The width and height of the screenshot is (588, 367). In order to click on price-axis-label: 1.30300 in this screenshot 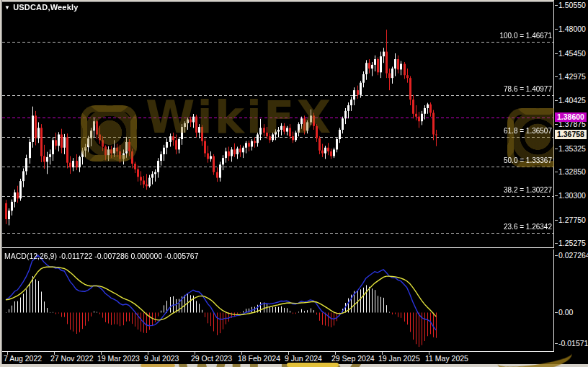, I will do `click(572, 195)`.